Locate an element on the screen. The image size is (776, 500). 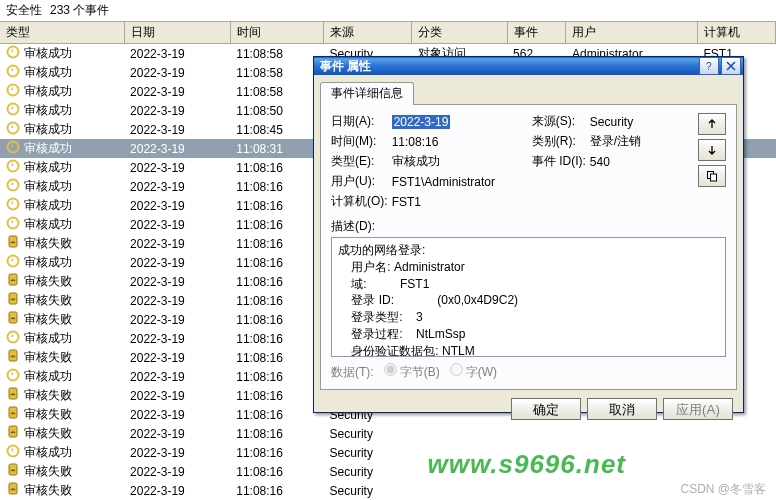
column-header: 类型 is located at coordinates (62, 33).